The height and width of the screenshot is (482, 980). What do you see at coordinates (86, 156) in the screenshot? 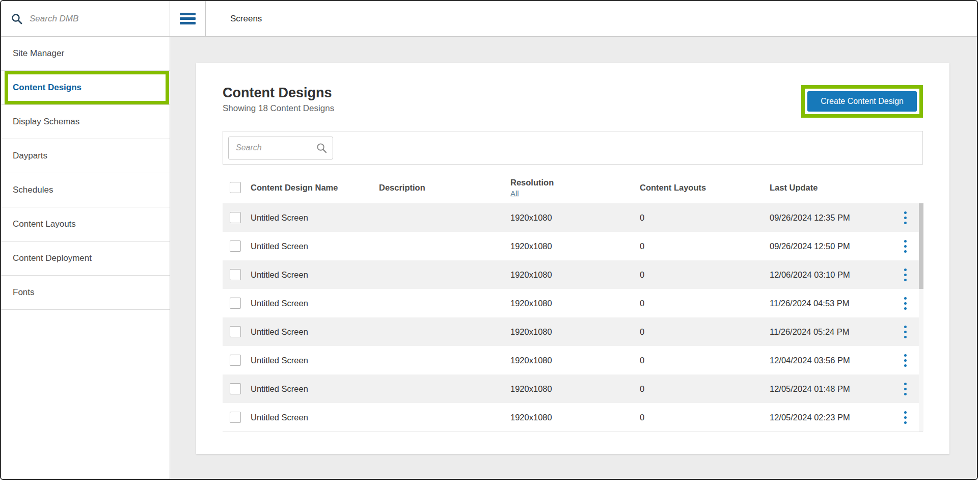
I see `sidebar-item: Dayparts` at bounding box center [86, 156].